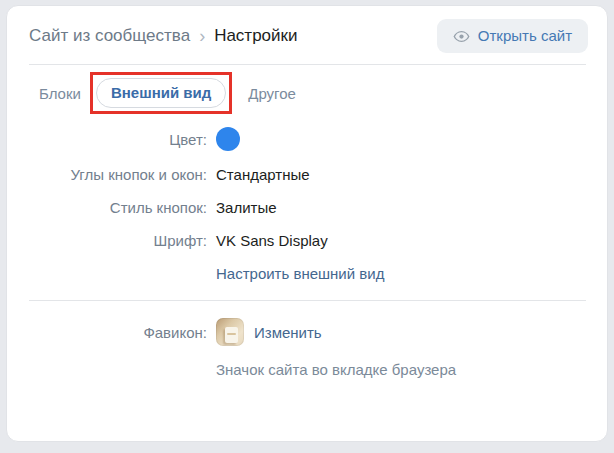  I want to click on button-style-value: Залитые, so click(246, 208).